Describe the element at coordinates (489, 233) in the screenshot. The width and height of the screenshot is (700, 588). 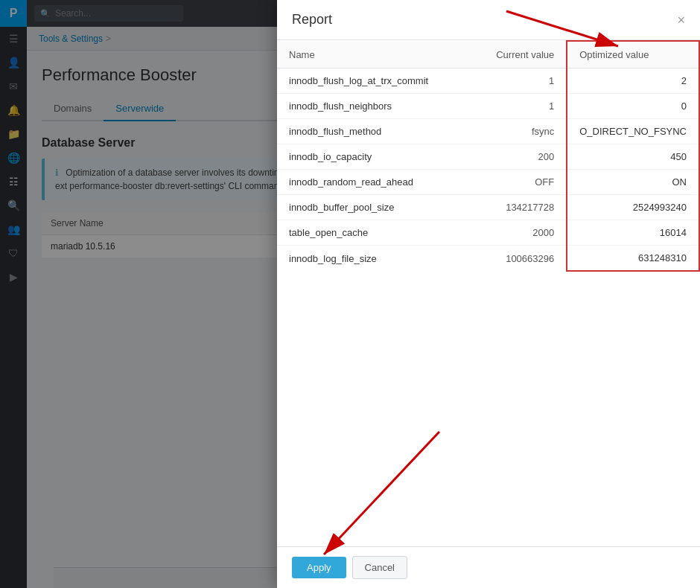
I see `report-row: table_open_cache 2000 16014` at that location.